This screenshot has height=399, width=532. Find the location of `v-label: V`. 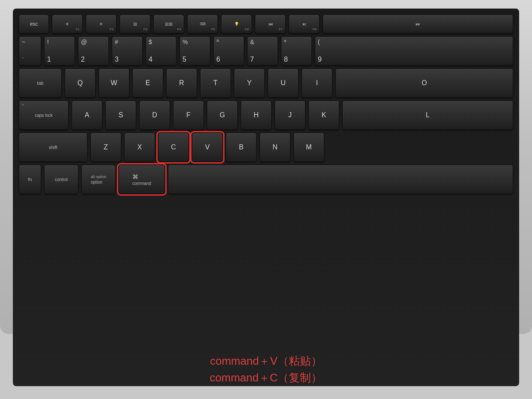

v-label: V is located at coordinates (207, 147).